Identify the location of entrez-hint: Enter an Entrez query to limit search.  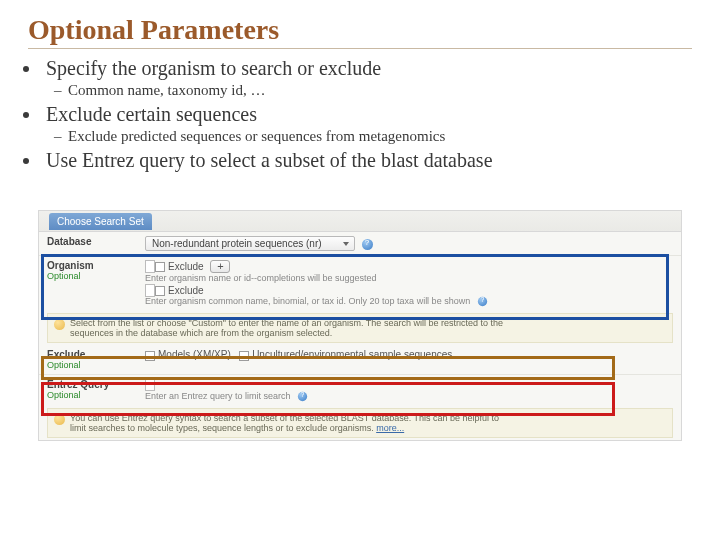
(218, 396).